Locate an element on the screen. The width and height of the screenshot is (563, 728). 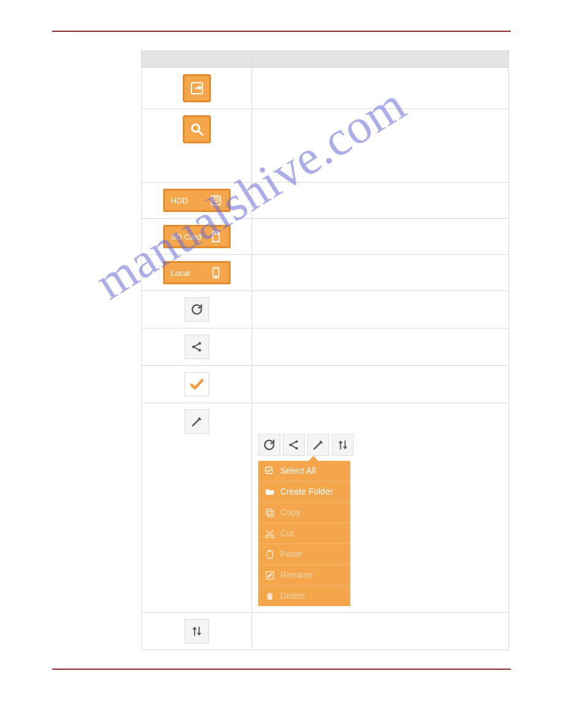
col-header-desc is located at coordinates (380, 59).